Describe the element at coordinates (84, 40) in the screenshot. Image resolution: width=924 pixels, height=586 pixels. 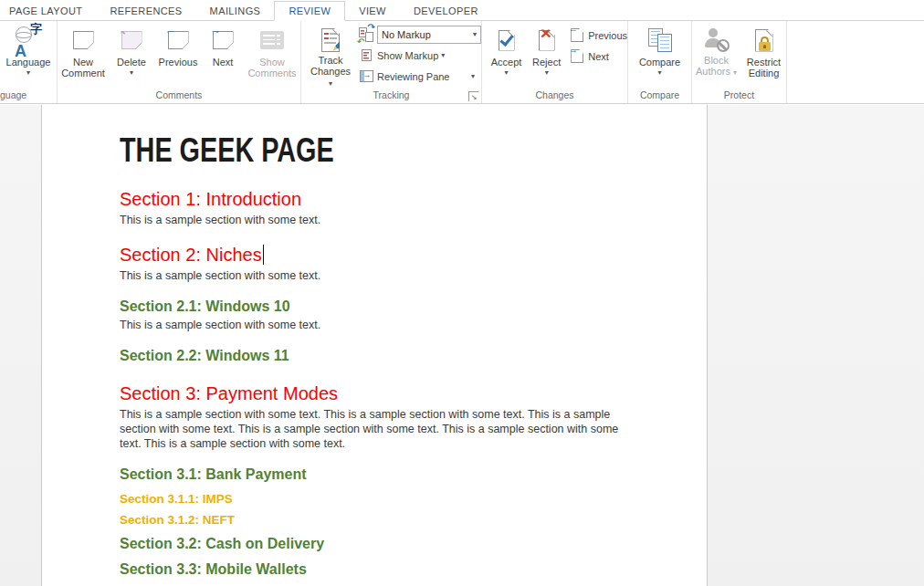
I see `new-comment-icon: *` at that location.